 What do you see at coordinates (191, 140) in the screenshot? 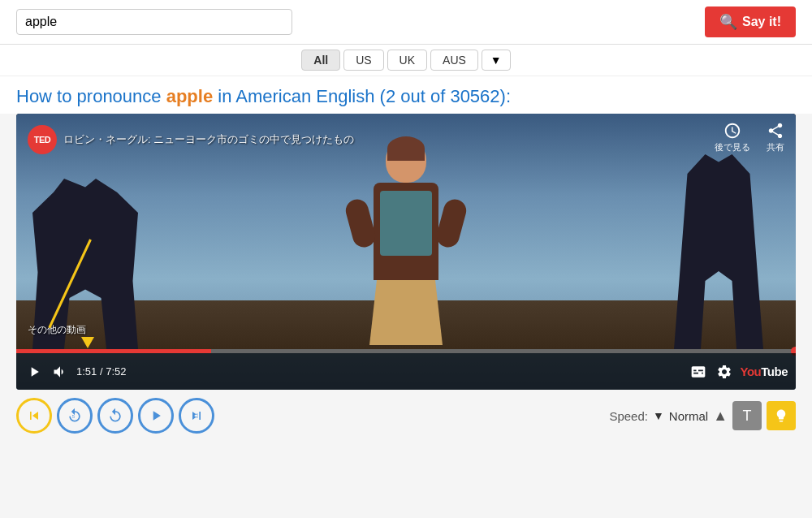
I see `ted-badge: TED ロビン・ネーグル: ニューヨーク市のゴミの中で見つけたもの` at bounding box center [191, 140].